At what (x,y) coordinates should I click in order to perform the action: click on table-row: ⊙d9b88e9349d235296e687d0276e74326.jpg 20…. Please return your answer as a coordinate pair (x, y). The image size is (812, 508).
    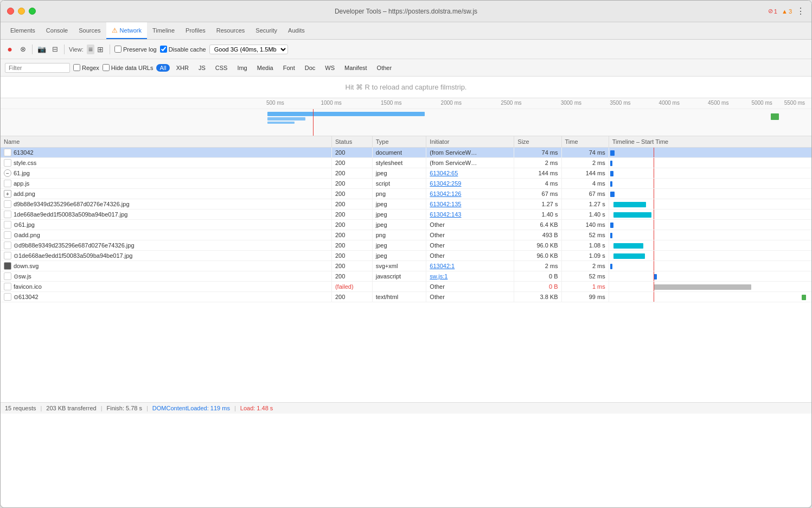
    Looking at the image, I should click on (406, 245).